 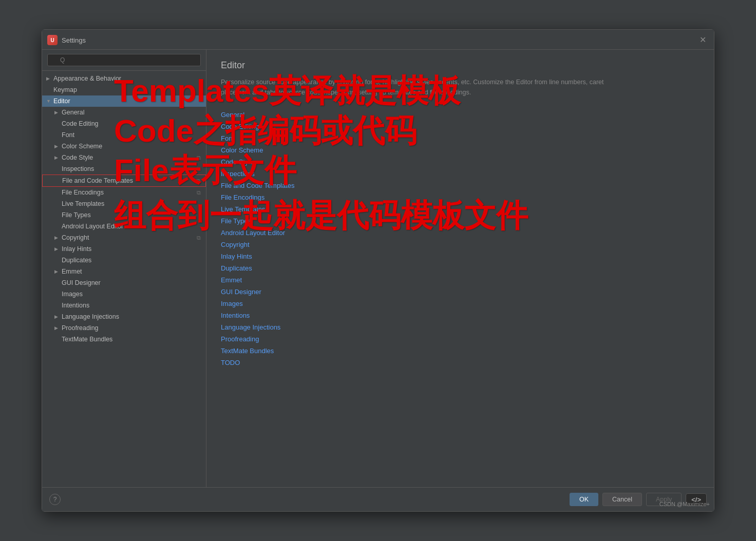 I want to click on sidebar-item-label: File and Code Templates, so click(x=98, y=181).